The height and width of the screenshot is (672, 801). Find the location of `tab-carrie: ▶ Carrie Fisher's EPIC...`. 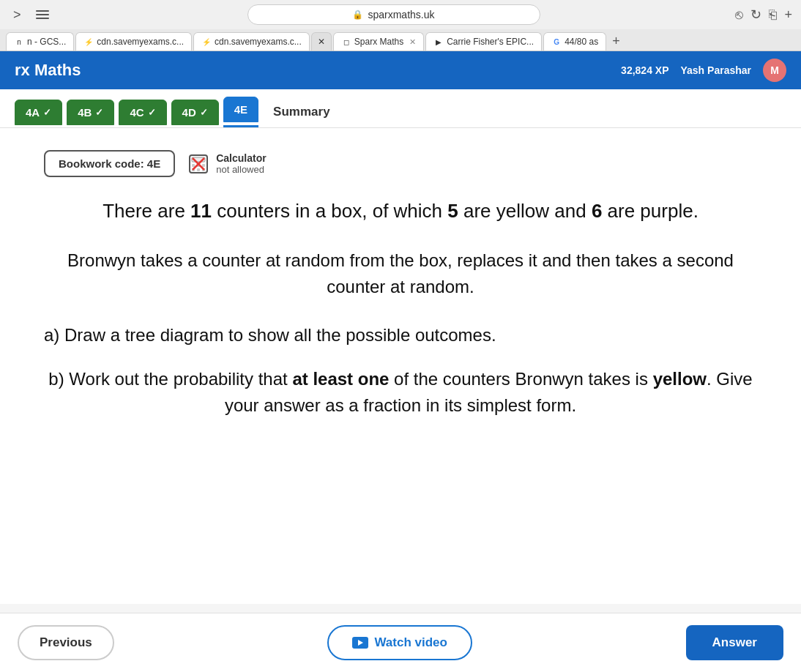

tab-carrie: ▶ Carrie Fisher's EPIC... is located at coordinates (483, 41).